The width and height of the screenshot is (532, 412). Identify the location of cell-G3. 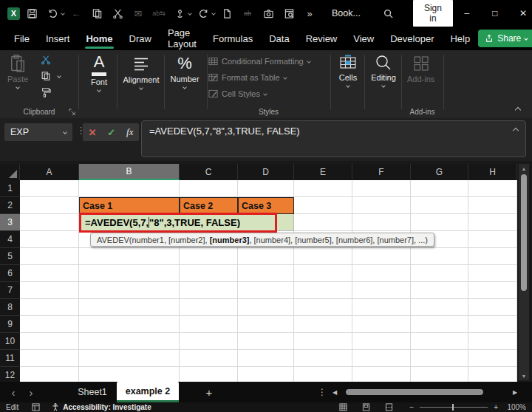
(440, 223).